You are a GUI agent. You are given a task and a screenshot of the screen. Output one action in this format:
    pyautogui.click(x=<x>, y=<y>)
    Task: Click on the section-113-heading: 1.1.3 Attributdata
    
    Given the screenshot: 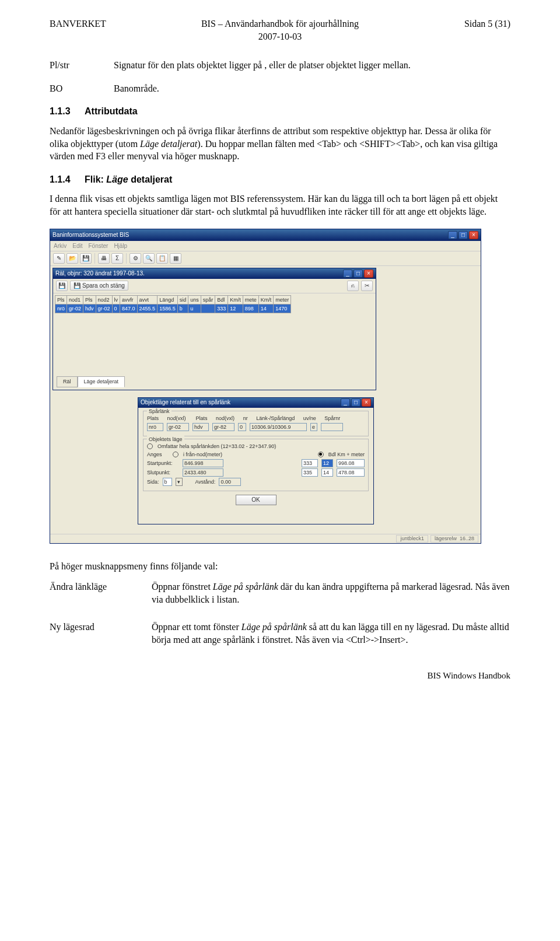 What is the action you would take?
    pyautogui.click(x=280, y=111)
    